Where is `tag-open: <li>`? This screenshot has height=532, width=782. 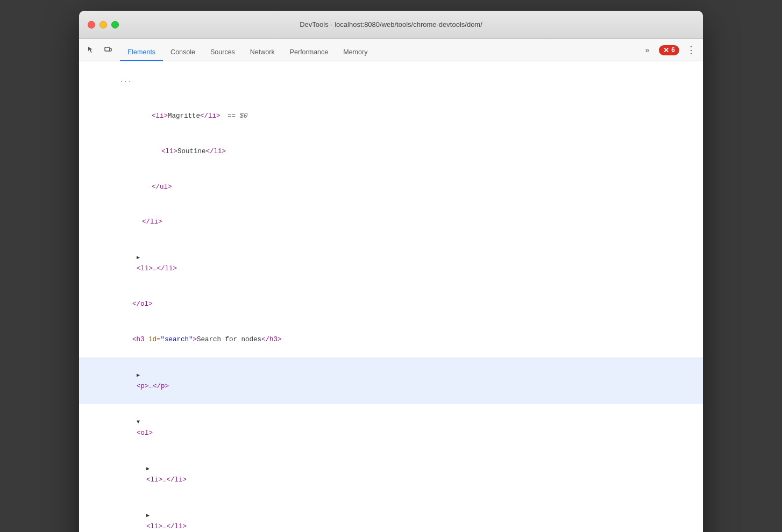
tag-open: <li> is located at coordinates (160, 116).